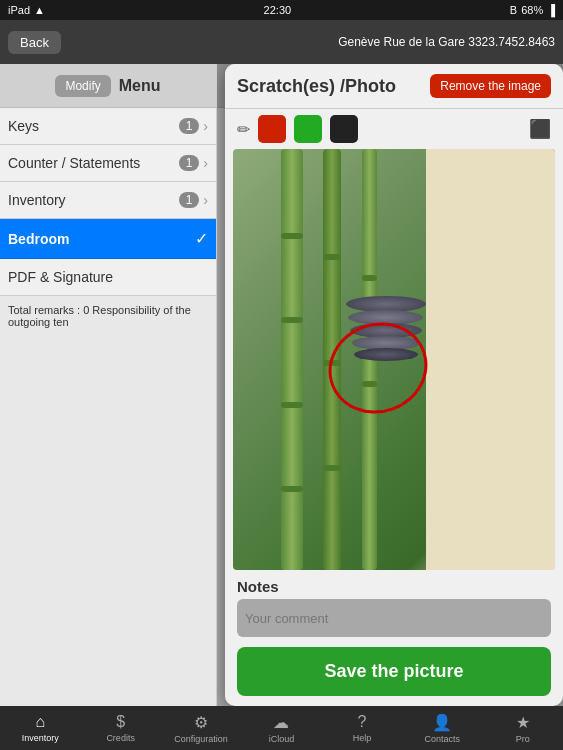  I want to click on menu-title: Menu, so click(140, 86).